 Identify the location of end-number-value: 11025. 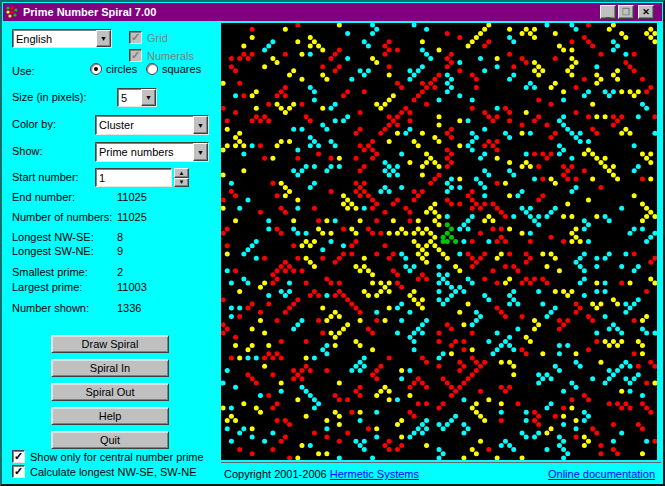
(132, 197).